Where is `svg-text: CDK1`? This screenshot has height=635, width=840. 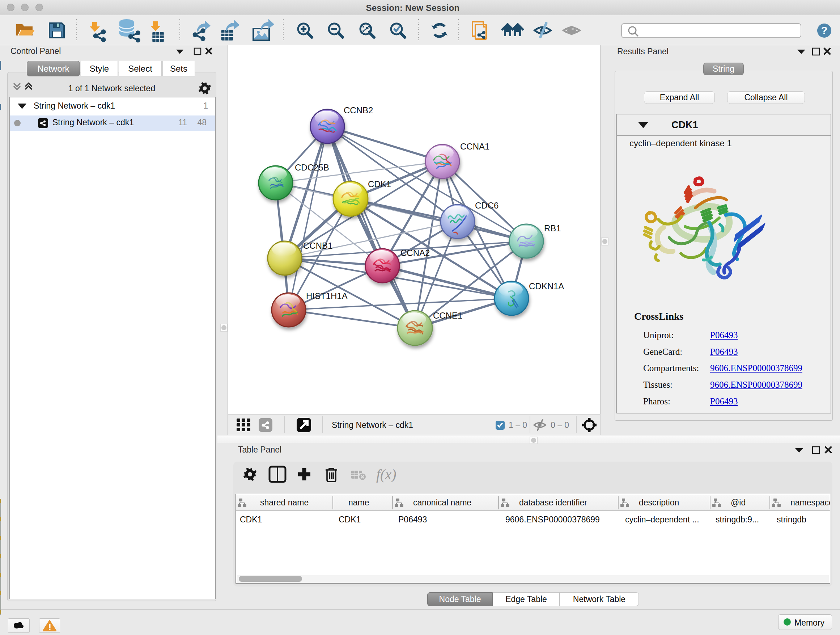 svg-text: CDK1 is located at coordinates (380, 184).